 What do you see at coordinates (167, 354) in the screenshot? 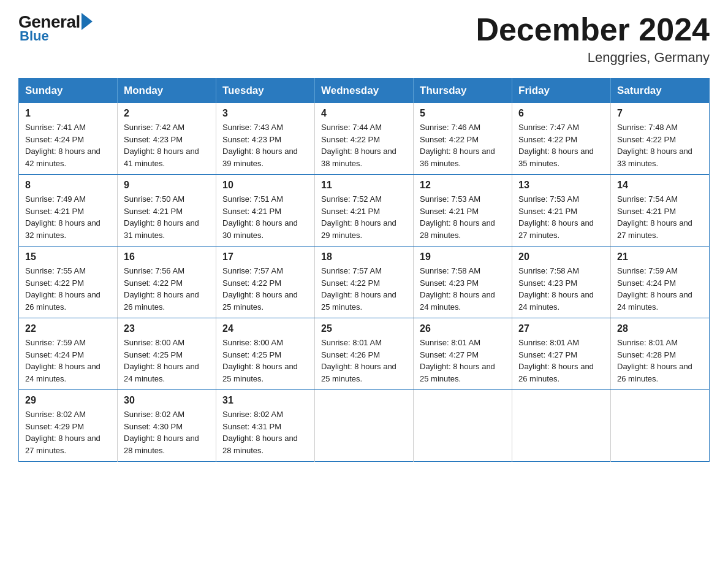
I see `calendar-cell: 23 Sunrise: 8:00 AM Sunset: 4:25 PM Dayl…` at bounding box center [167, 354].